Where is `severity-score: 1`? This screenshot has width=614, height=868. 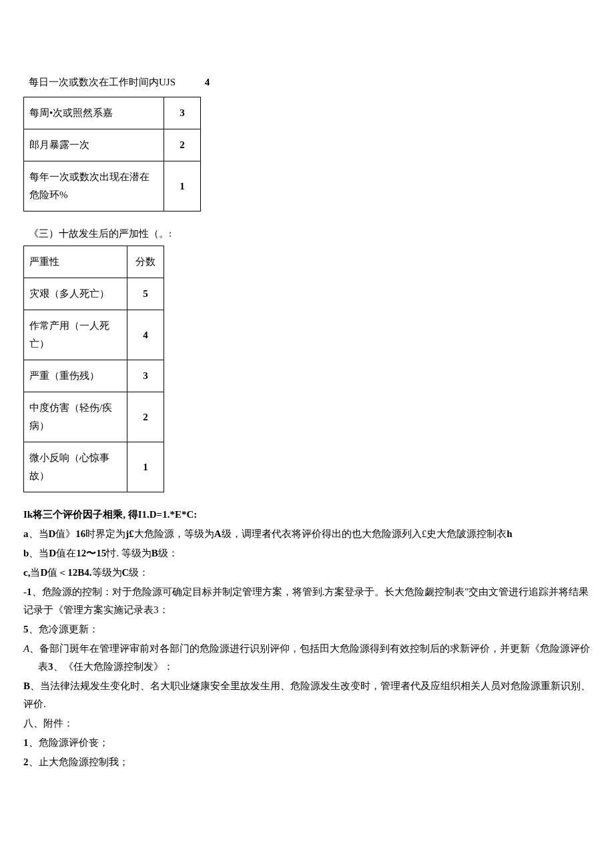 severity-score: 1 is located at coordinates (145, 467).